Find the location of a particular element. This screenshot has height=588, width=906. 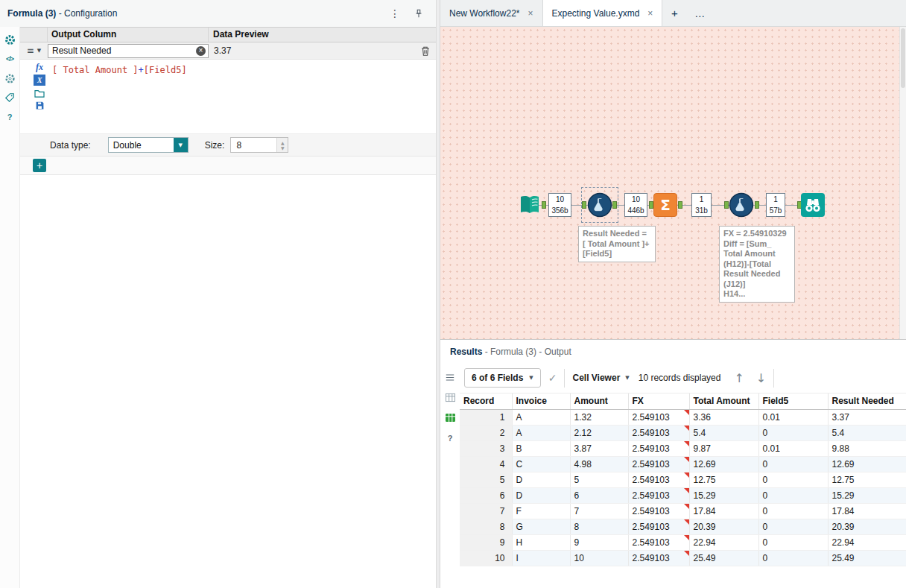

data-cell: H is located at coordinates (541, 543).